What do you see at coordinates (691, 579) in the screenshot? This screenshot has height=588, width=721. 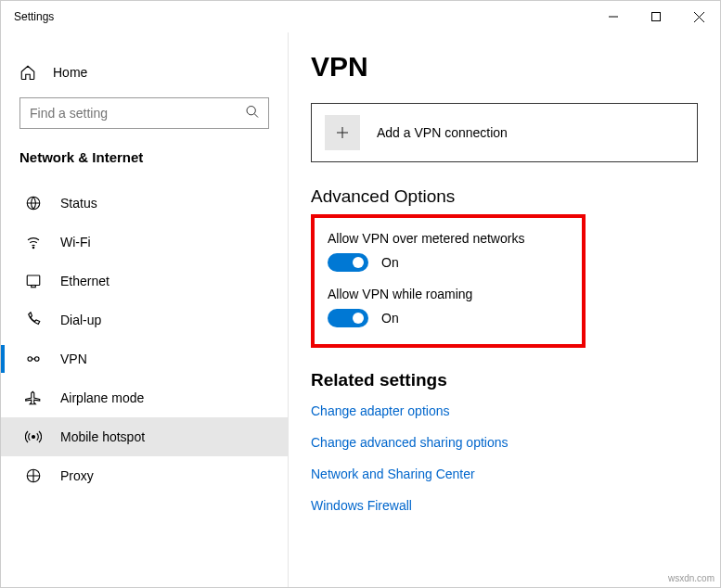 I see `watermark: wsxdn.com` at bounding box center [691, 579].